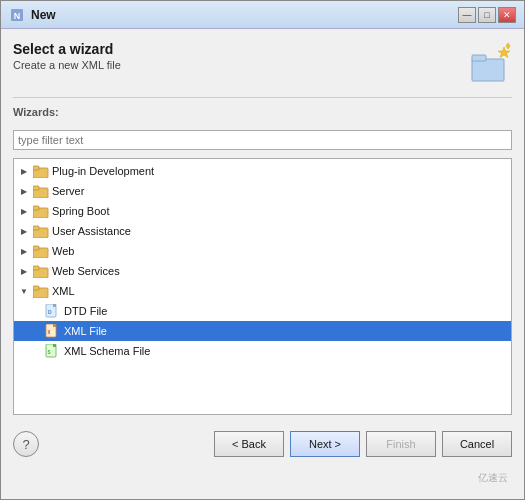  What do you see at coordinates (488, 65) in the screenshot?
I see `header-icon` at bounding box center [488, 65].